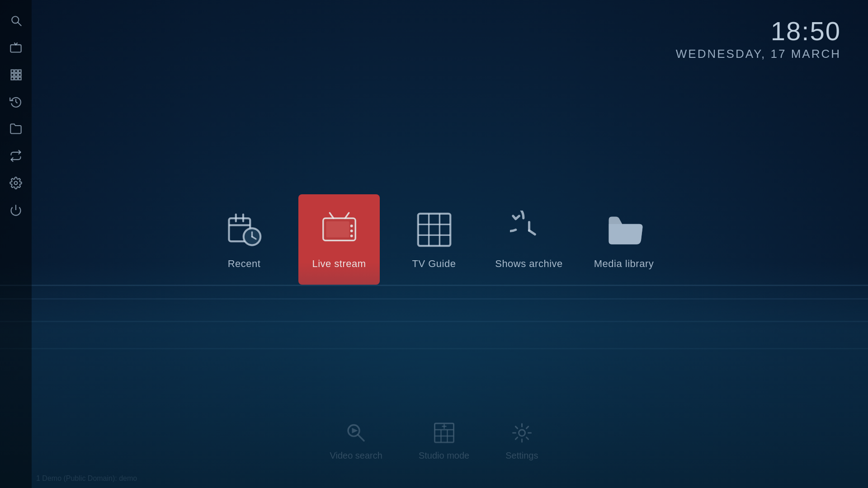 Image resolution: width=868 pixels, height=488 pixels. Describe the element at coordinates (244, 230) in the screenshot. I see `recent-icon` at that location.